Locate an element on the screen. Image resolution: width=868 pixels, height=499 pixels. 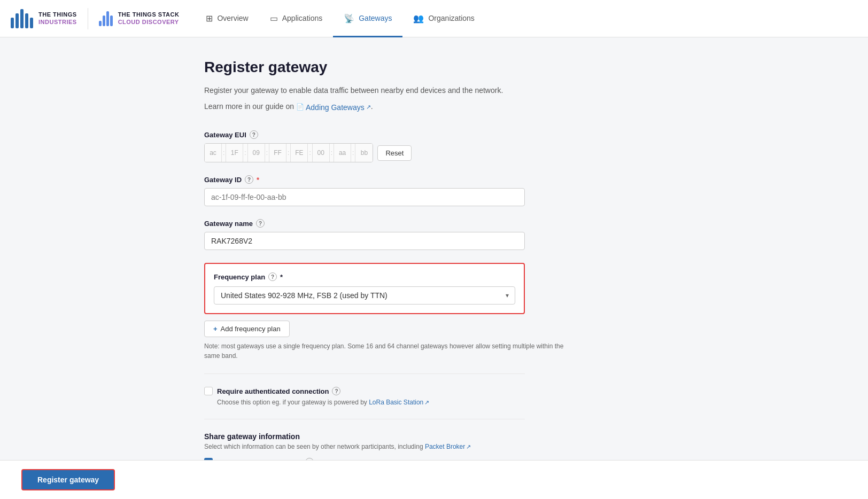
navbar: THE THINGS INDUSTRIES THE THINGS STACK C… is located at coordinates (434, 19).